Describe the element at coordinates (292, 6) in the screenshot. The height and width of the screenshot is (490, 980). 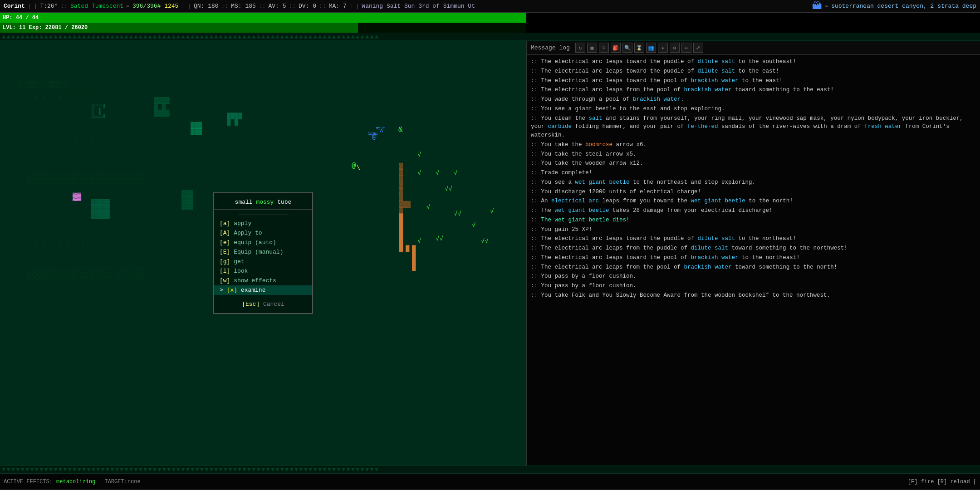
I see `sep9: ::` at that location.